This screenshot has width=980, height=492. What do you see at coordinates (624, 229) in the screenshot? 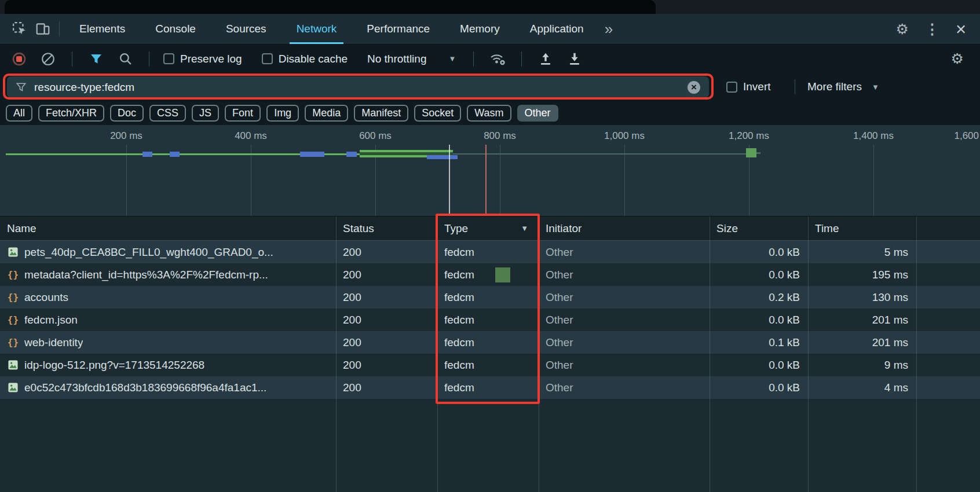
I see `column-header-initiator: Initiator` at bounding box center [624, 229].